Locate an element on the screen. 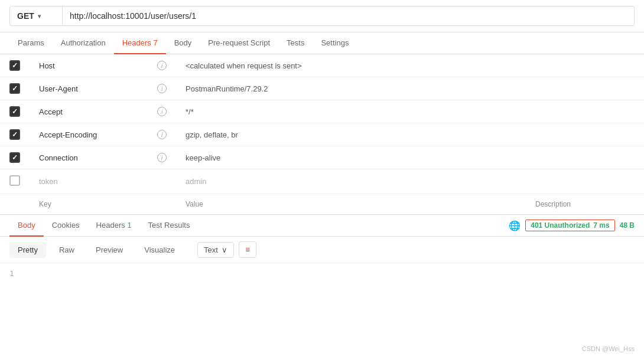 Image resolution: width=644 pixels, height=357 pixels. url-bar: GET ▾ is located at coordinates (322, 17).